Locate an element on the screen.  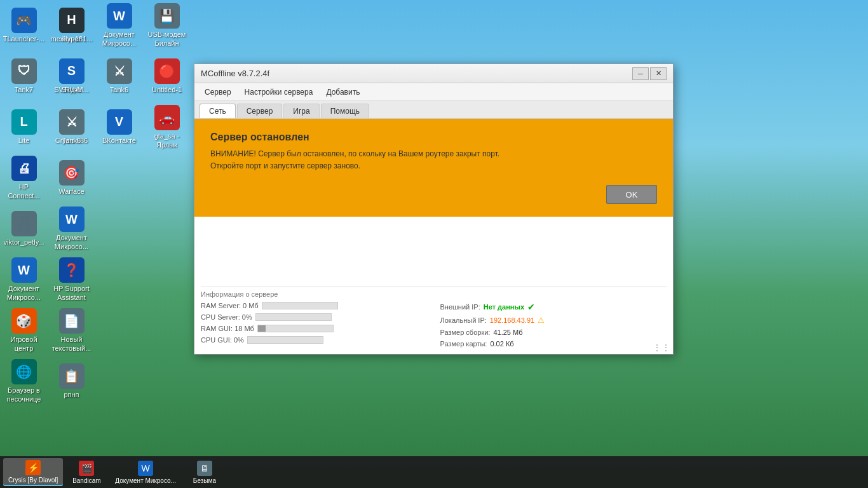
info-left: RAM Server: 0 Мб CPU Server: 0% RAM GUI:… is located at coordinates (314, 325).